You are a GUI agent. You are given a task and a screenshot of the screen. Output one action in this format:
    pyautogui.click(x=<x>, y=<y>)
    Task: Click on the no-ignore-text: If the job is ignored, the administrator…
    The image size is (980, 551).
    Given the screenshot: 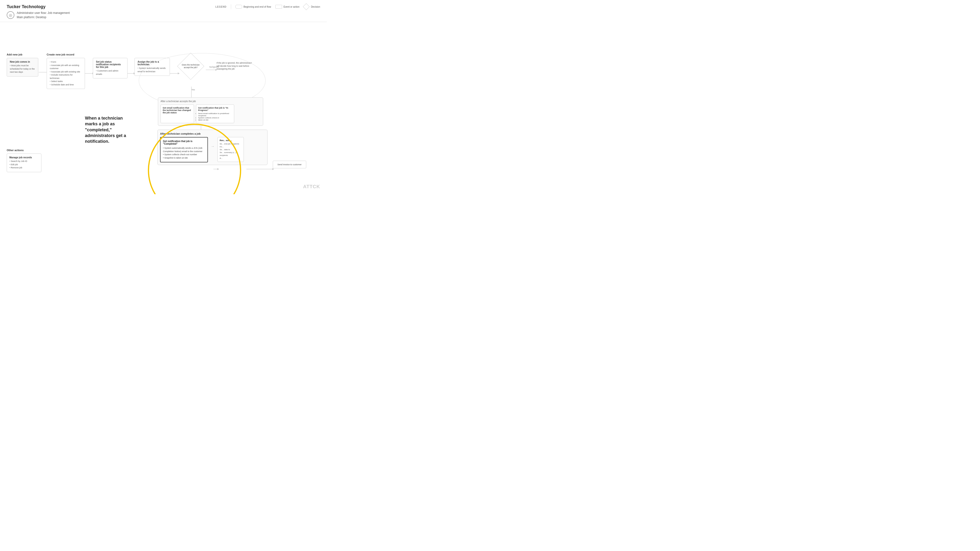 What is the action you would take?
    pyautogui.click(x=234, y=66)
    